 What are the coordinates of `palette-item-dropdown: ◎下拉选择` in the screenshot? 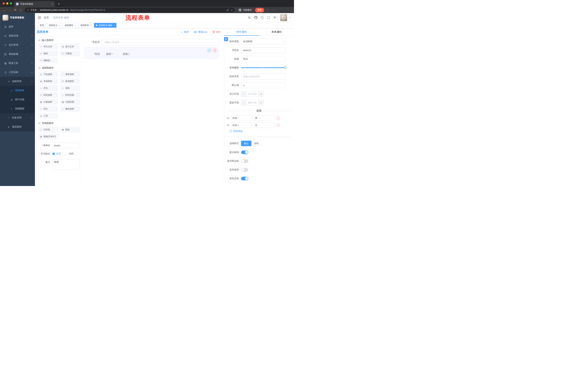 It's located at (48, 74).